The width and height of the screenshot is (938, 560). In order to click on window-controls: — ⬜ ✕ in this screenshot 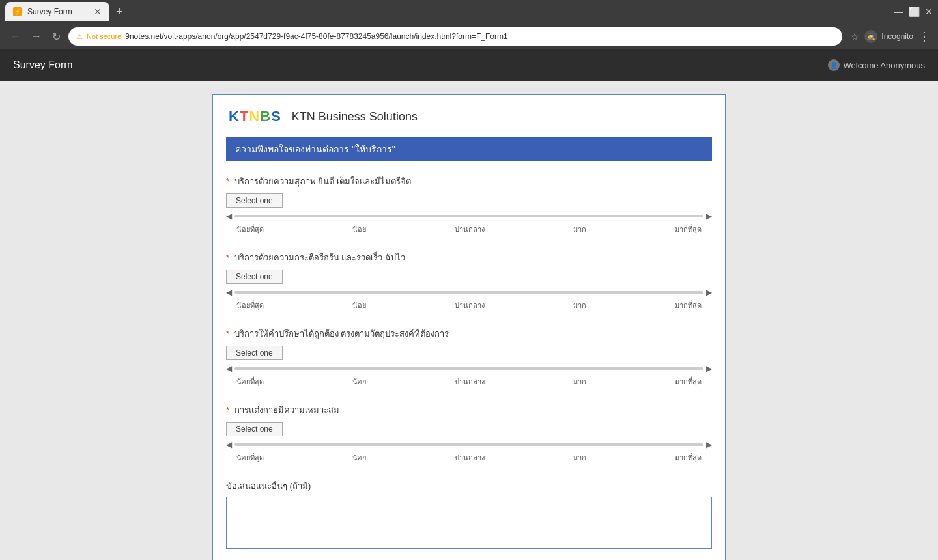, I will do `click(913, 12)`.